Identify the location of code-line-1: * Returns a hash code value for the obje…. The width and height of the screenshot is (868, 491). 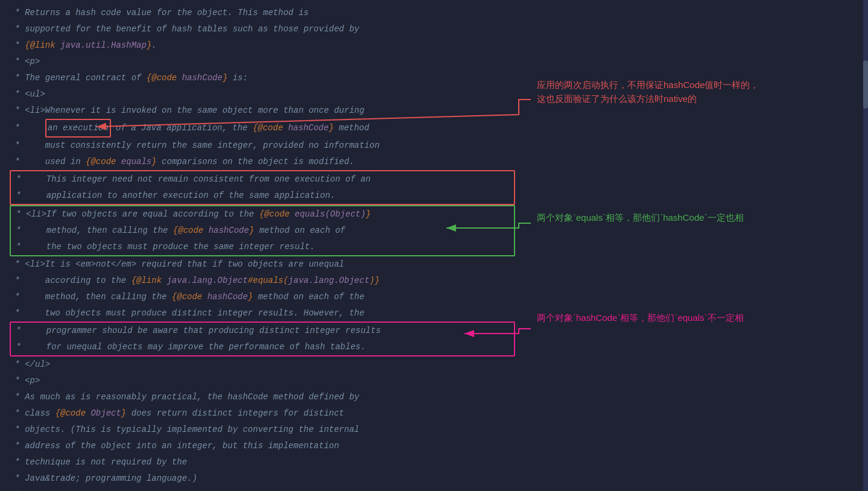
(262, 13).